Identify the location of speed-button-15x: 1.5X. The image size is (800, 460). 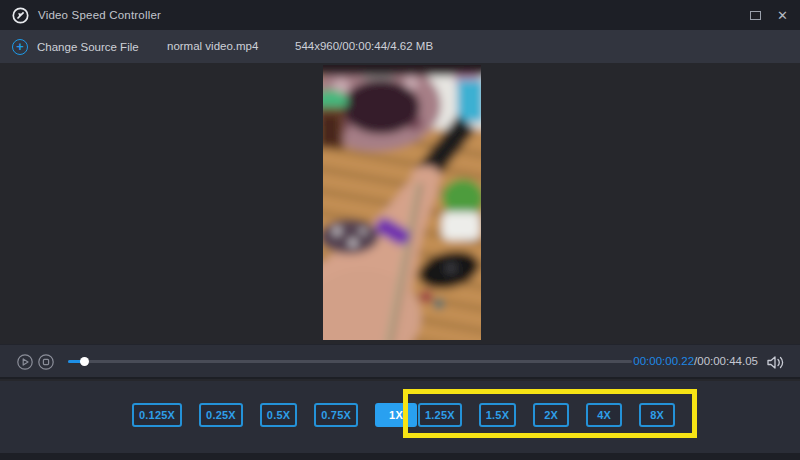
(498, 415).